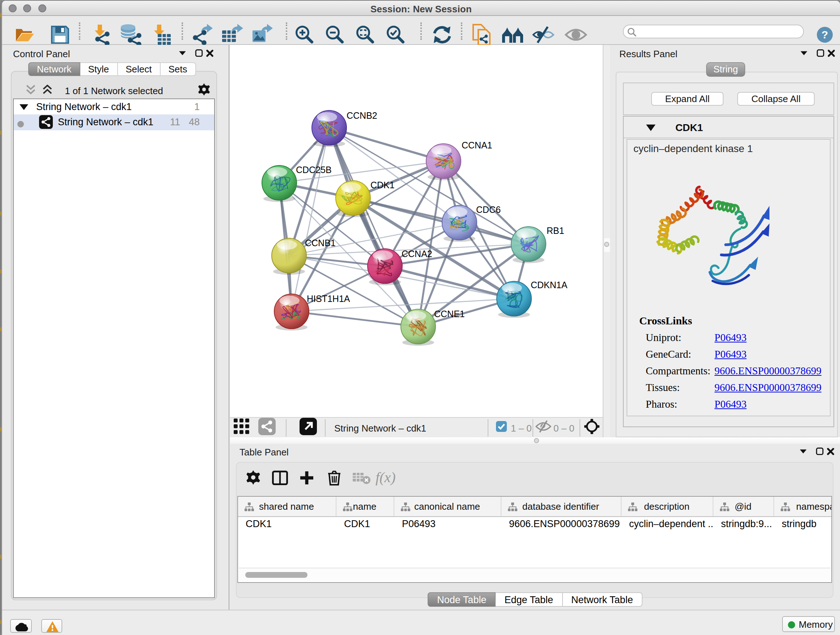  Describe the element at coordinates (304, 36) in the screenshot. I see `zoom-in-icon` at that location.